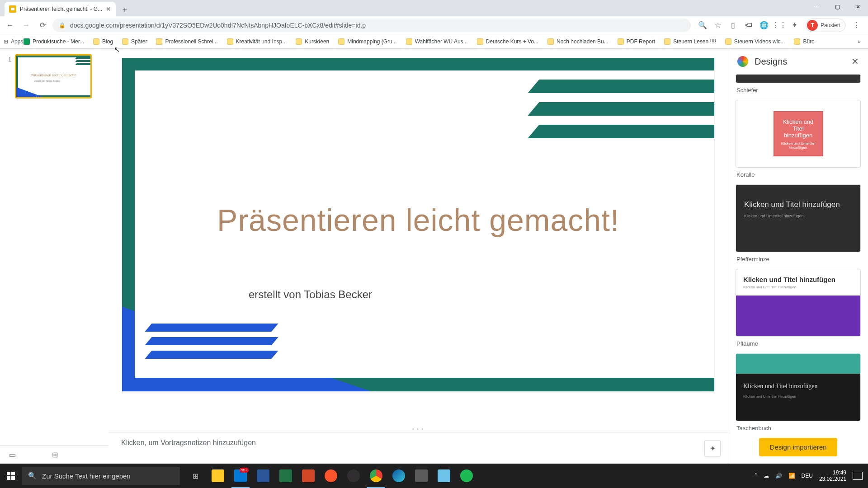 The image size is (868, 488). What do you see at coordinates (755, 42) in the screenshot?
I see `bookmark-steuern-videos: Steuern Videos wic...` at bounding box center [755, 42].